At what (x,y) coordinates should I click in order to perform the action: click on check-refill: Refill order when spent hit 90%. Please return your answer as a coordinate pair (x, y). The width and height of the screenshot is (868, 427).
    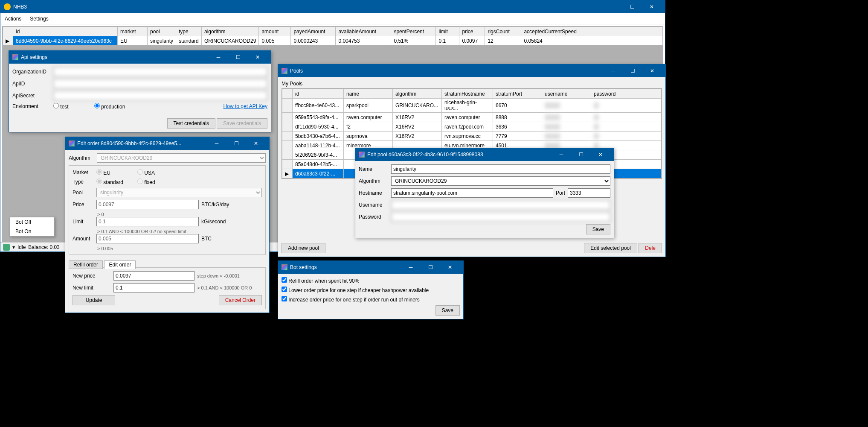
    Looking at the image, I should click on (320, 281).